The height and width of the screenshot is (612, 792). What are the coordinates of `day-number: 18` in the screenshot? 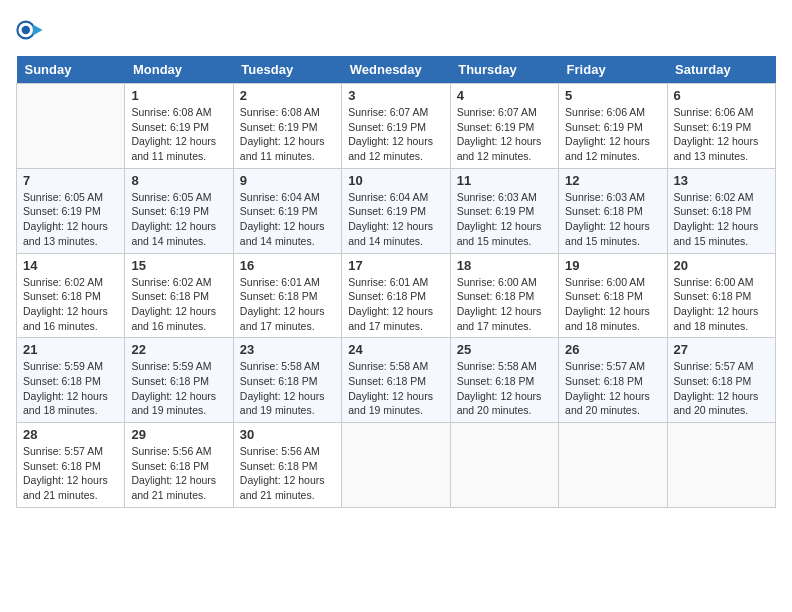 It's located at (504, 266).